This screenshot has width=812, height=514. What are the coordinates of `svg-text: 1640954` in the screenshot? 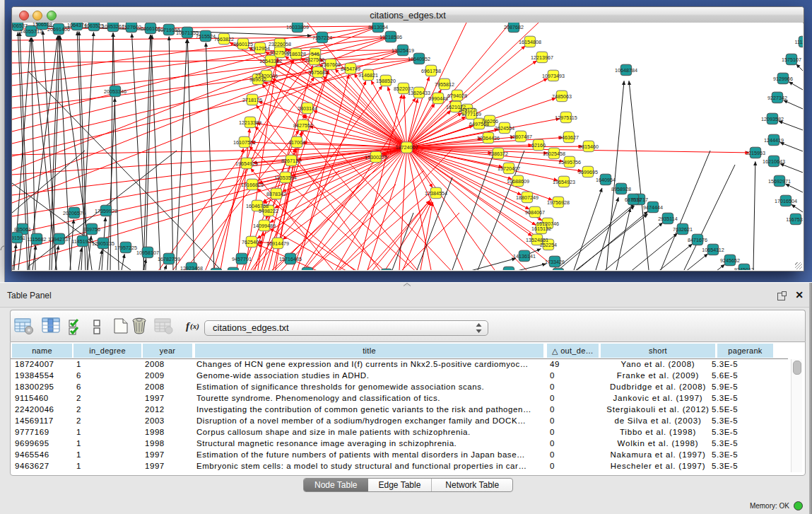 It's located at (606, 180).